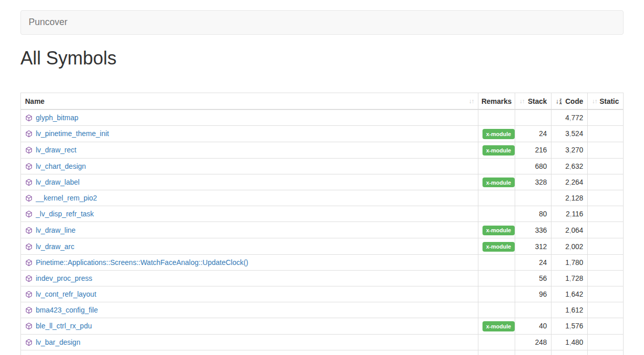 The height and width of the screenshot is (355, 644). What do you see at coordinates (249, 352) in the screenshot?
I see `symbol-name-cell: inv_arc_area` at bounding box center [249, 352].